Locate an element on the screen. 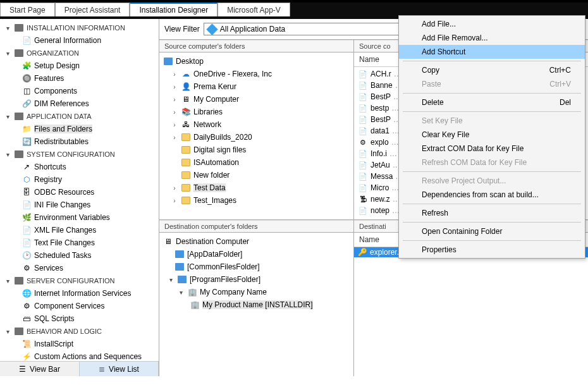  nav-item-scheduled-tasks: 🕑Scheduled Tasks is located at coordinates (81, 255).